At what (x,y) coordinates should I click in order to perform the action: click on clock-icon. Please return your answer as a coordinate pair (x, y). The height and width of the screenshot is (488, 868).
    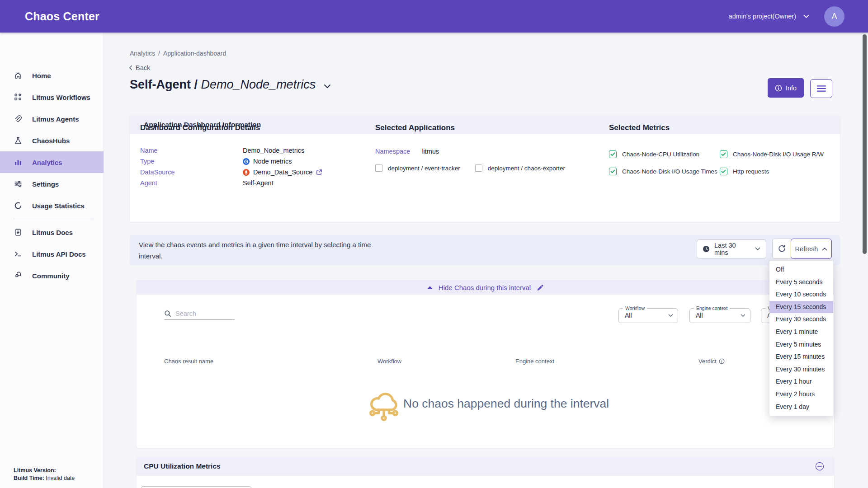
    Looking at the image, I should click on (706, 249).